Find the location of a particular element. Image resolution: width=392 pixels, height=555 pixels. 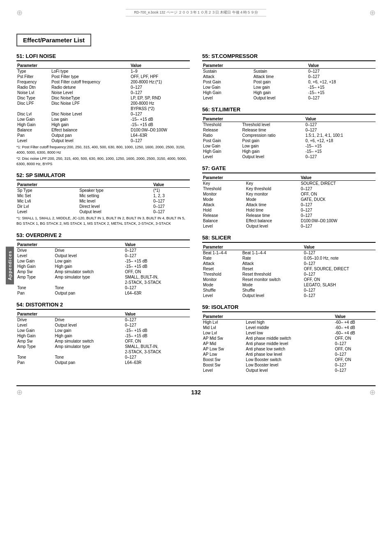

section-54: 54: DISTORTION 2 Parameter Value DriveDr… is located at coordinates (103, 334).